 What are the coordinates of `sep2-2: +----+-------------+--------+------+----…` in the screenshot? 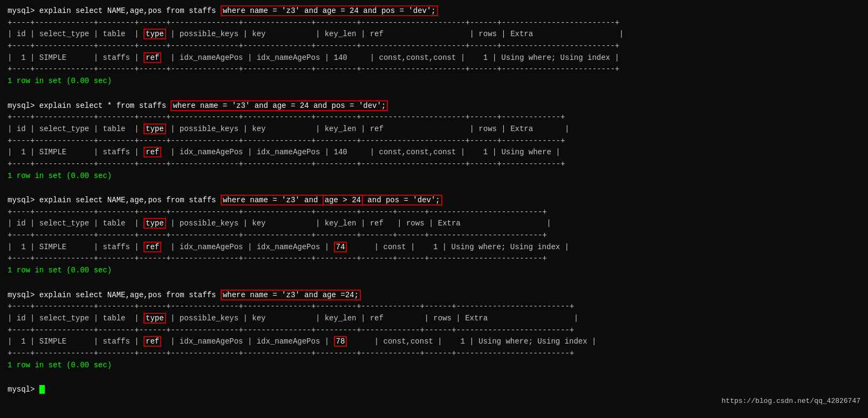 It's located at (434, 141).